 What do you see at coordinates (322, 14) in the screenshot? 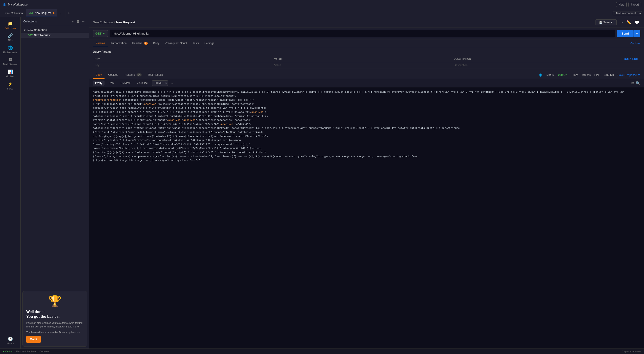
I see `tab-bar: New Collection GET New Request ... + No …` at bounding box center [322, 14].